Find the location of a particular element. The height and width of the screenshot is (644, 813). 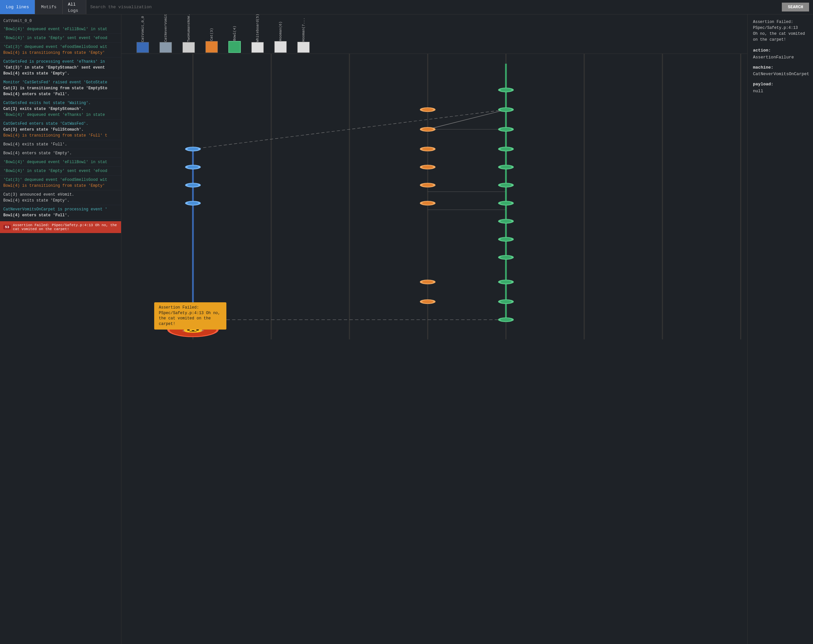

log-line: Bowl(4) is transitioning from state 'Emp… is located at coordinates (54, 53).